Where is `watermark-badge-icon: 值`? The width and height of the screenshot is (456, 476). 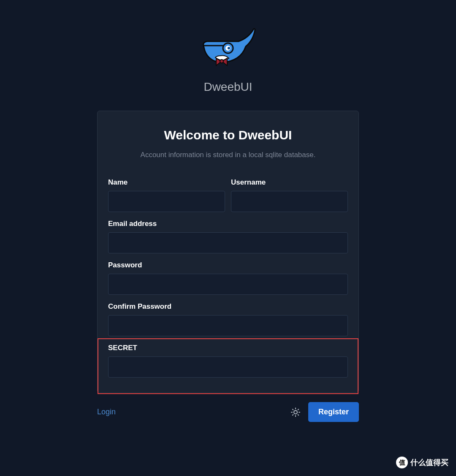
watermark-badge-icon: 值 is located at coordinates (402, 462).